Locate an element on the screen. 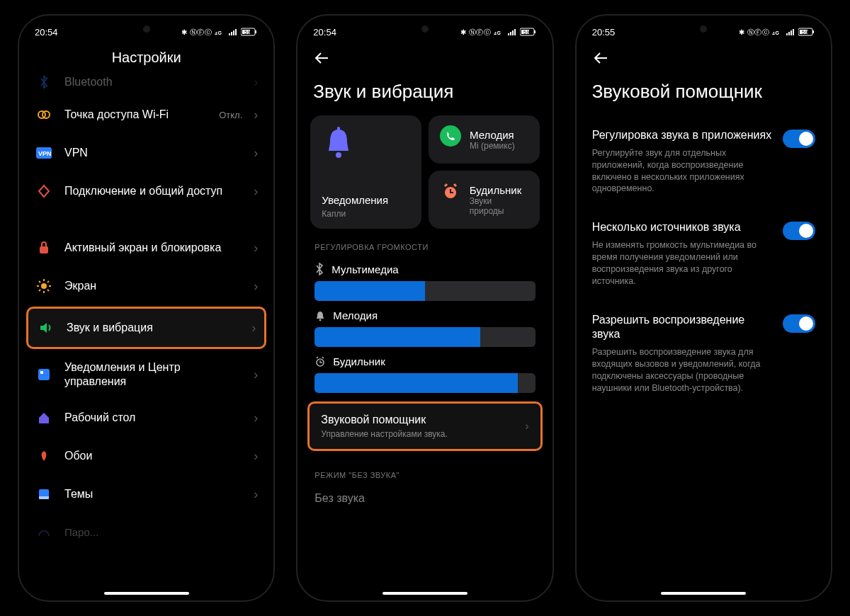  section-volume: РЕГУЛИРОВКА ГРОМКОСТИ is located at coordinates (425, 243).